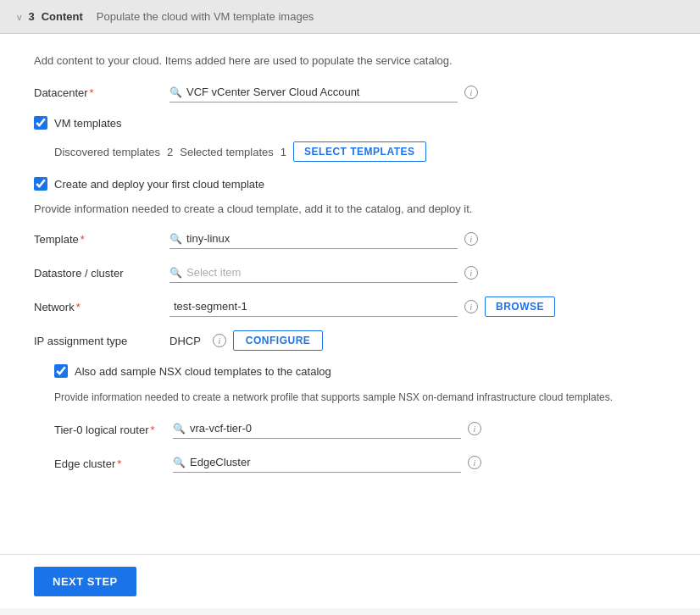  I want to click on tier0-input-wrap: 🔍, so click(317, 429).